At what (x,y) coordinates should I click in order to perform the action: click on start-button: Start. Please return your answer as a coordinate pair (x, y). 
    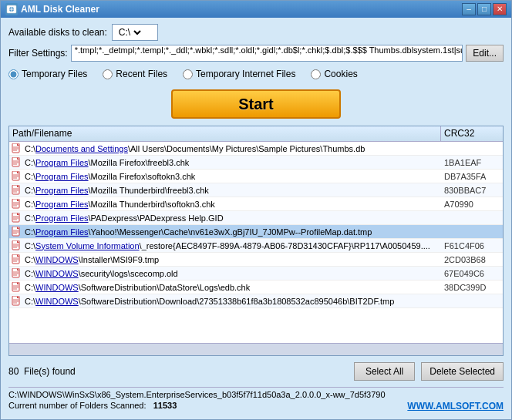
    Looking at the image, I should click on (256, 104).